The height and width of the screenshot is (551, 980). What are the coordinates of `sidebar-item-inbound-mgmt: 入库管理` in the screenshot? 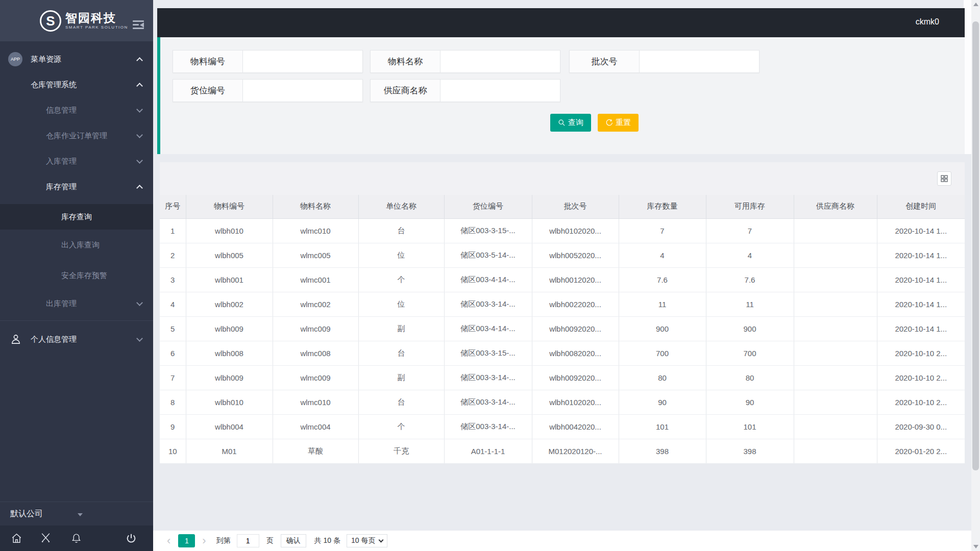 It's located at (77, 161).